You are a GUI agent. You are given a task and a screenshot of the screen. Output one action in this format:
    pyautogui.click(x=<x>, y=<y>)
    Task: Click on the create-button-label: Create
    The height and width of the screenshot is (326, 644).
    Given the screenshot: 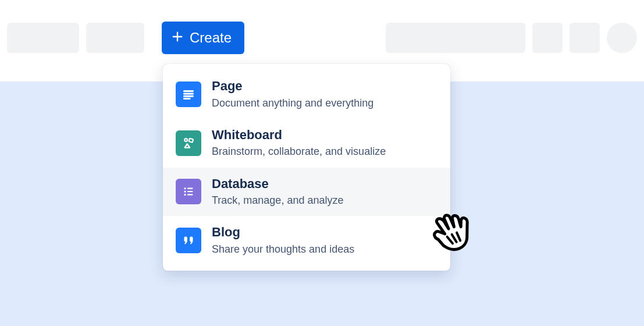 What is the action you would take?
    pyautogui.click(x=211, y=38)
    